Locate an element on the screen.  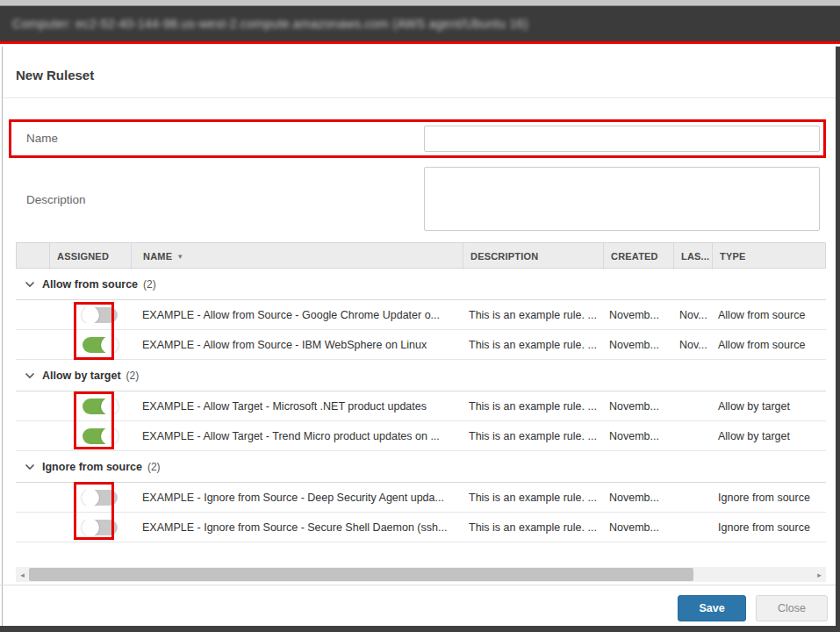
table-row: EXAMPLE - Allow Target - Microsoft .NET … is located at coordinates (421, 406).